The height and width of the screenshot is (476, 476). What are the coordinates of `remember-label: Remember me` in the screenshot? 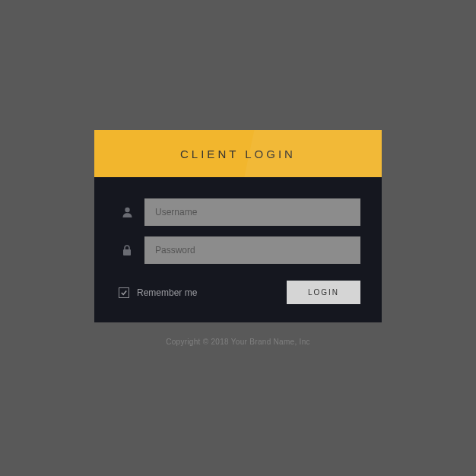 It's located at (167, 293).